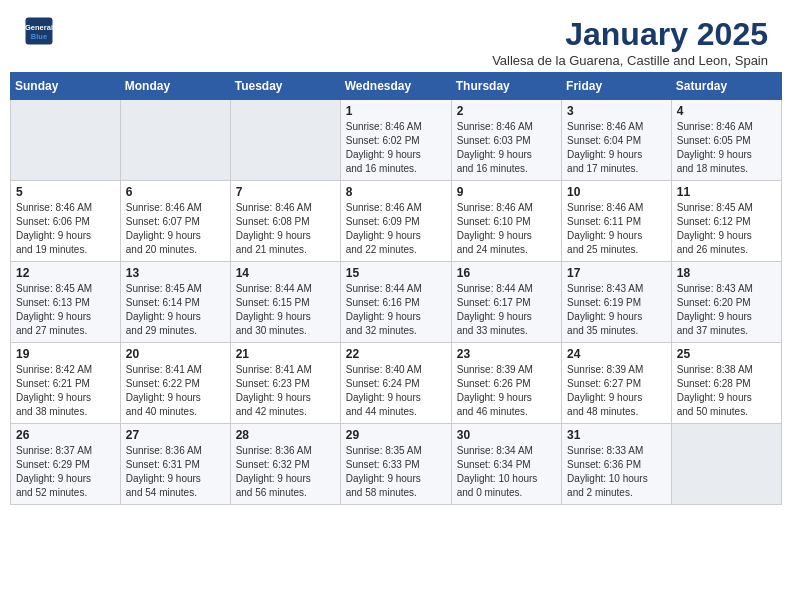  Describe the element at coordinates (285, 384) in the screenshot. I see `calendar-cell: 21Sunrise: 8:41 AMSunset: 6:23 PMDayligh…` at that location.